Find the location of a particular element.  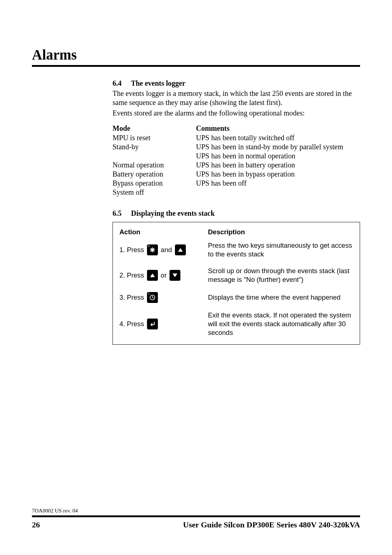

section-6-4-para1: The events logger is a memory stack, in … is located at coordinates (236, 98).